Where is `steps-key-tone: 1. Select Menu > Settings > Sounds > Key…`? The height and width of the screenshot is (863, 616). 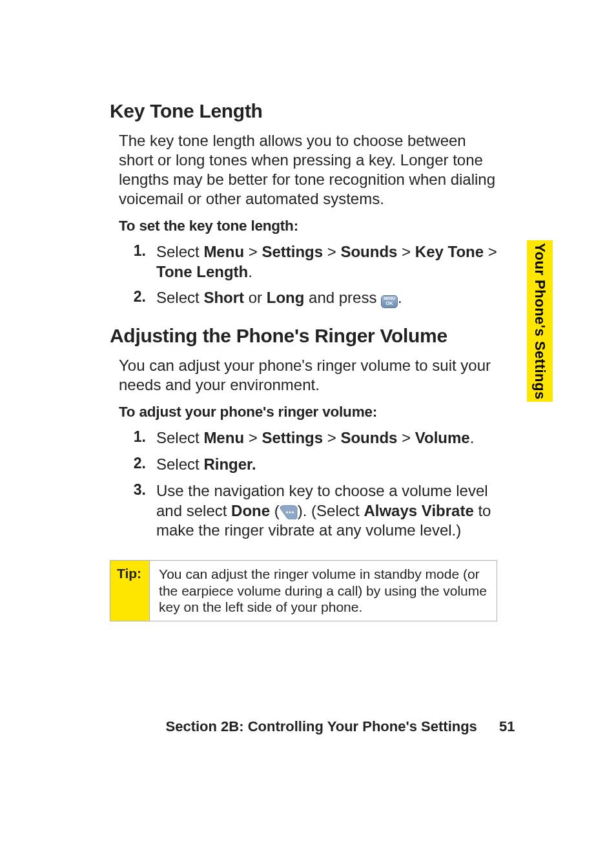
steps-key-tone: 1. Select Menu > Settings > Sounds > Key… is located at coordinates (313, 275).